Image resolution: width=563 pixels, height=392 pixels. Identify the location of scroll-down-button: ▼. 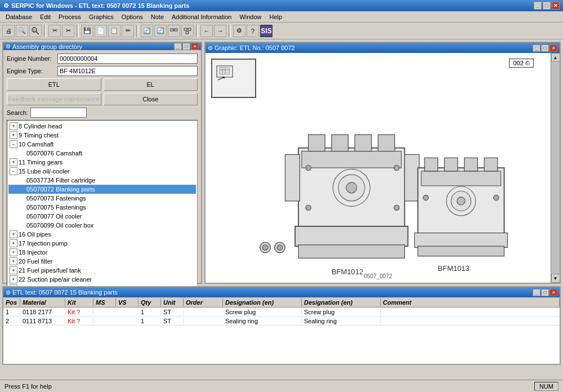
(556, 278).